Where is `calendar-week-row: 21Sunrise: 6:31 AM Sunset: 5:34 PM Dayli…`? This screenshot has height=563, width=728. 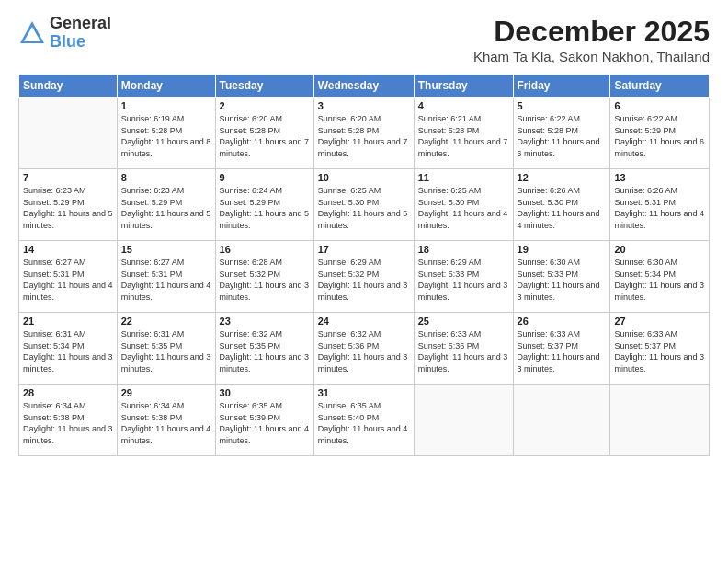 calendar-week-row: 21Sunrise: 6:31 AM Sunset: 5:34 PM Dayli… is located at coordinates (364, 349).